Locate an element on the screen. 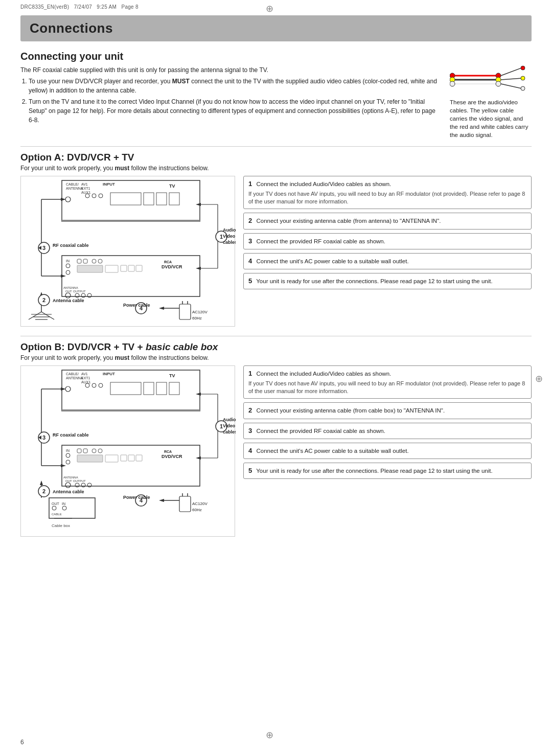 The height and width of the screenshot is (756, 552). step-1-text: Connect the included Audio/Video cables … is located at coordinates (324, 184).